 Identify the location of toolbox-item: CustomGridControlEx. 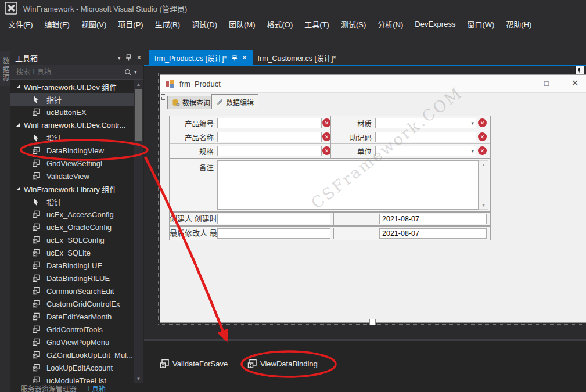
(72, 304).